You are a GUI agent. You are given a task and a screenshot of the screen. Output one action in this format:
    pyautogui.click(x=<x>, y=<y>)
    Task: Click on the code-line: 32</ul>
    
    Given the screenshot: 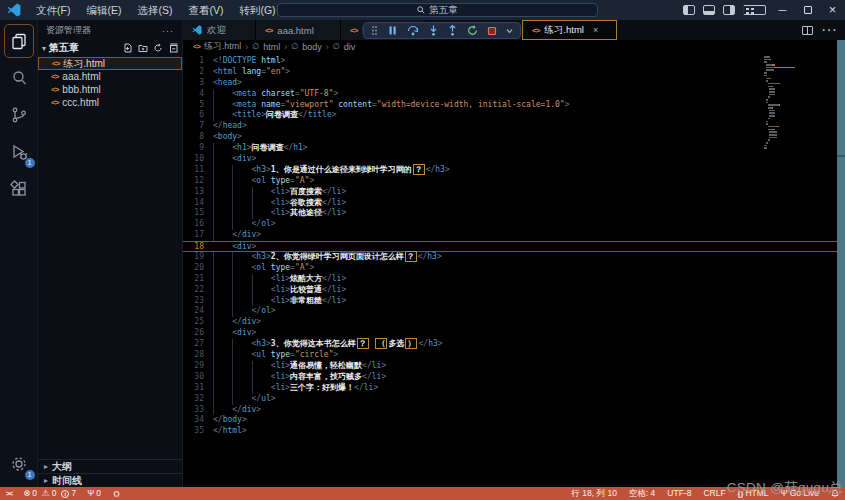 What is the action you would take?
    pyautogui.click(x=510, y=400)
    